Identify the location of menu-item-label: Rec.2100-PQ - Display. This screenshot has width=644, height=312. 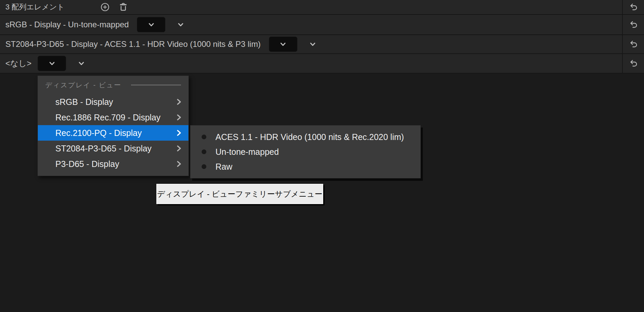
(115, 133).